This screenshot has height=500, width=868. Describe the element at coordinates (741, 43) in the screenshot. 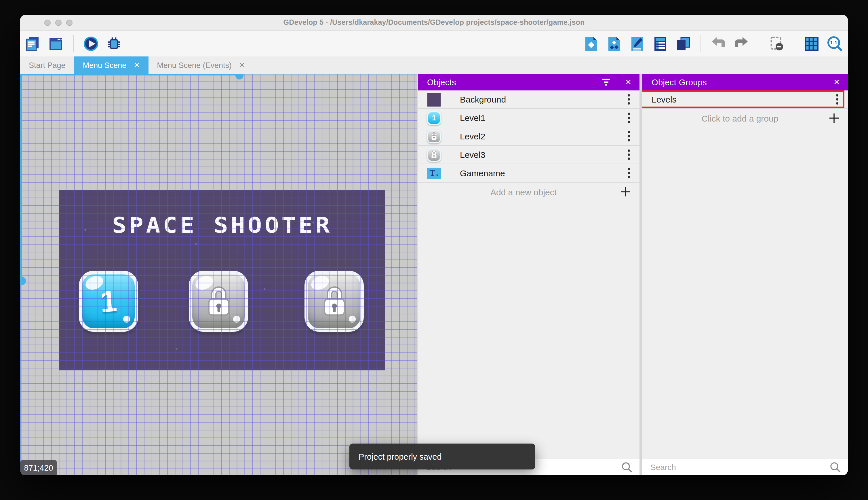

I see `redo-button` at that location.